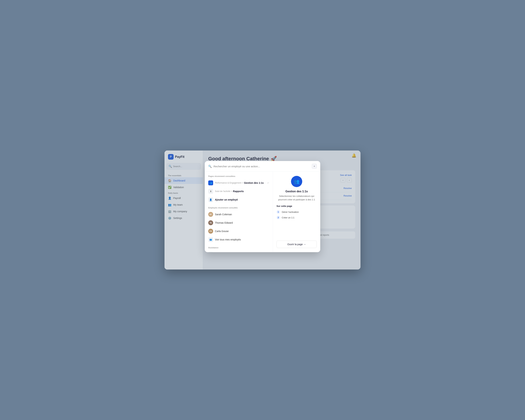  Describe the element at coordinates (297, 218) in the screenshot. I see `page-action-item-1: 2 Créer un 1:1` at that location.